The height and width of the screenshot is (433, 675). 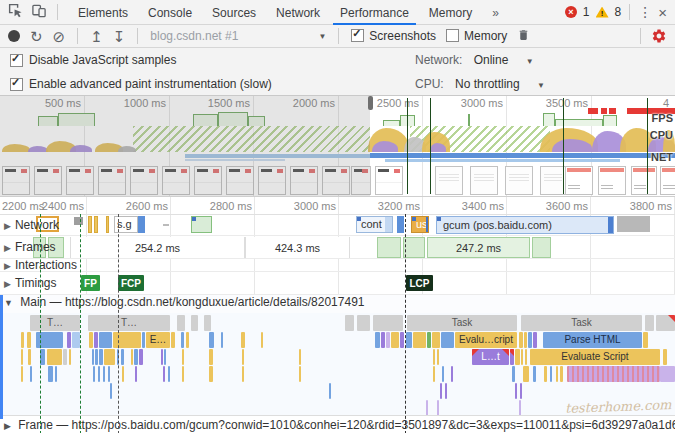 I want to click on timings-track-toggle: ▶Timings, so click(x=30, y=283).